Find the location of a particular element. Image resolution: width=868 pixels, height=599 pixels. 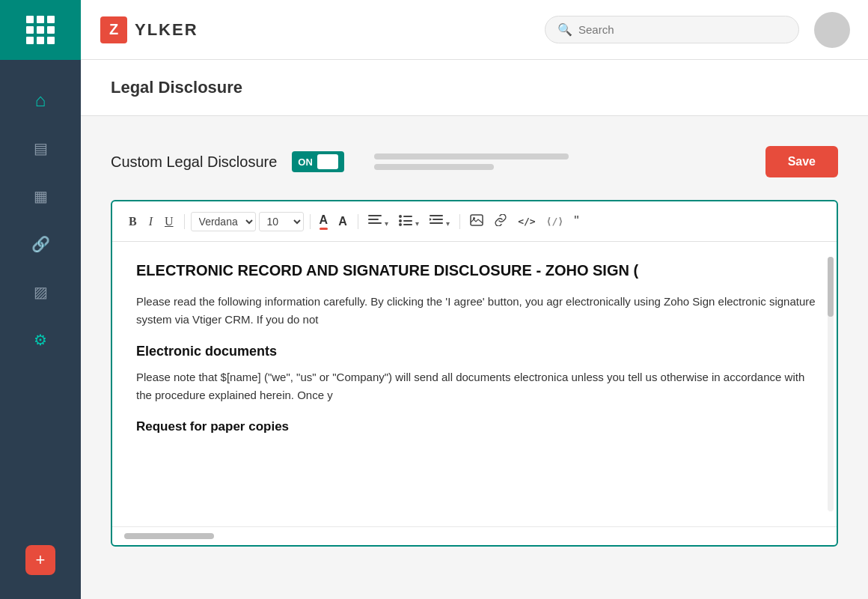

sidebar-item-settings: ⚙ is located at coordinates (40, 340).